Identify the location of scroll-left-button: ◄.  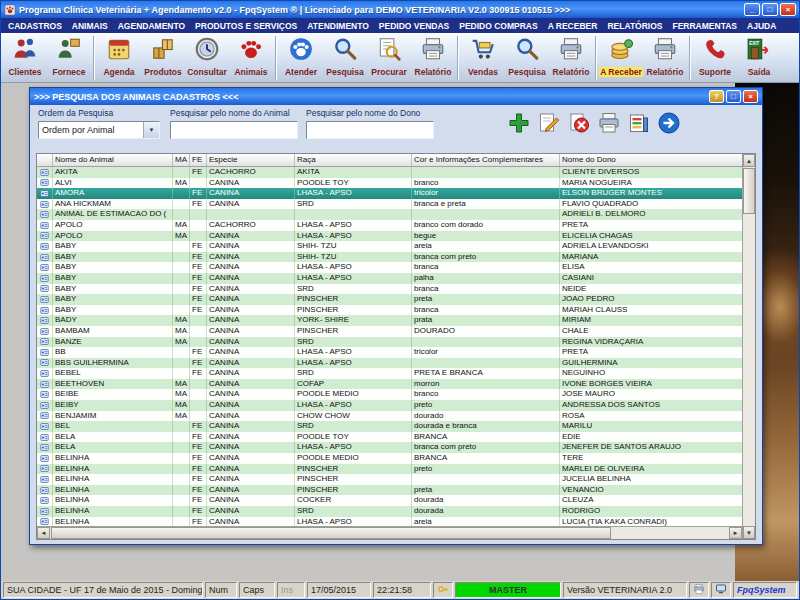
(44, 533).